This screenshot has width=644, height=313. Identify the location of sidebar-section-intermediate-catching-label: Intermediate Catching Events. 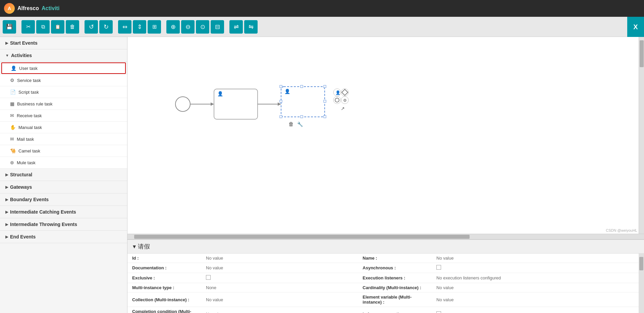
(43, 212).